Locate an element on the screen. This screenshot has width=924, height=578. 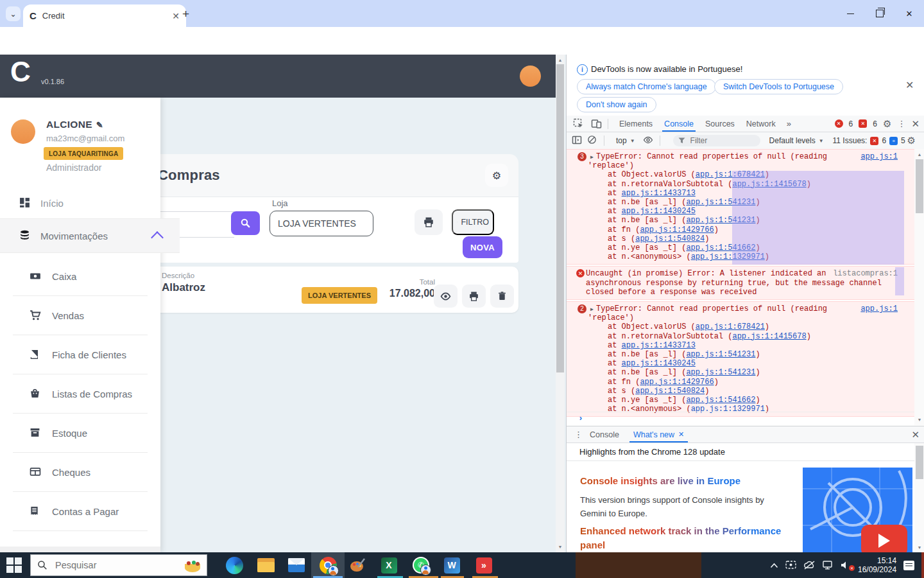
sidebar-item-caixa: Caixa is located at coordinates (80, 276).